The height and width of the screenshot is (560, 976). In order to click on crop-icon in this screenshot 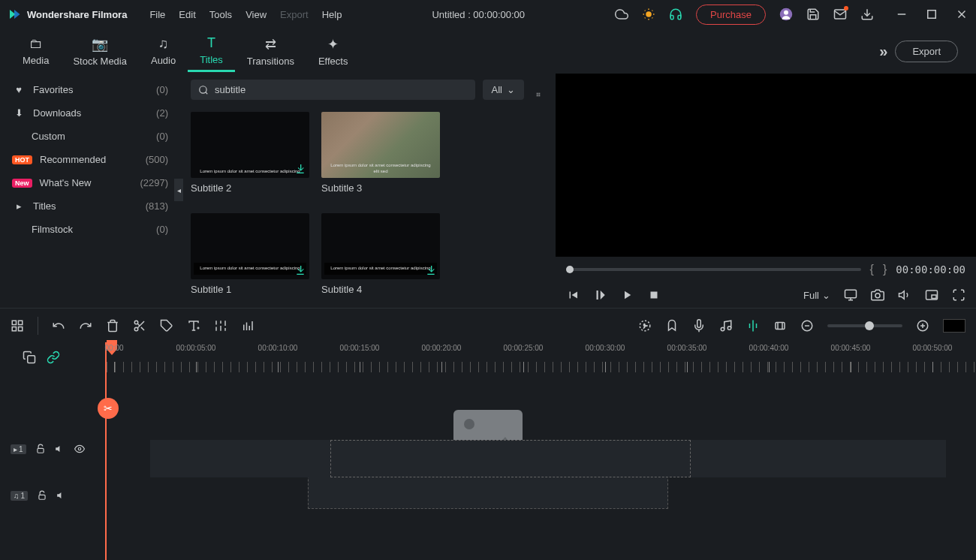, I will do `click(780, 326)`.